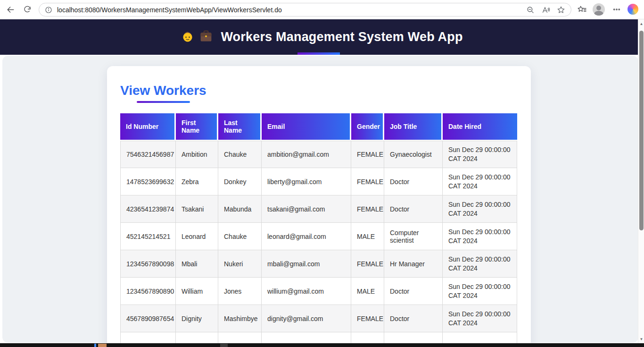 Image resolution: width=644 pixels, height=347 pixels. Describe the element at coordinates (530, 10) in the screenshot. I see `zoom-out-icon` at that location.